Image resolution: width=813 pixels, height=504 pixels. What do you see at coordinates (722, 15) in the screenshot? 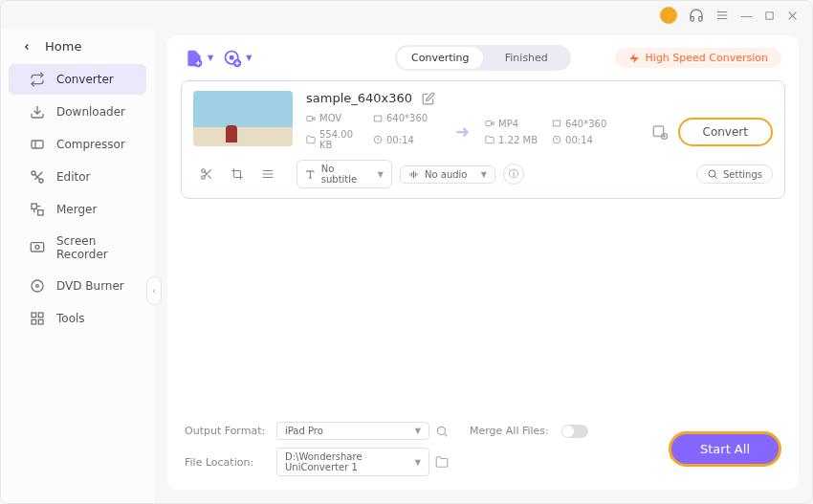
I see `menu-icon` at bounding box center [722, 15].